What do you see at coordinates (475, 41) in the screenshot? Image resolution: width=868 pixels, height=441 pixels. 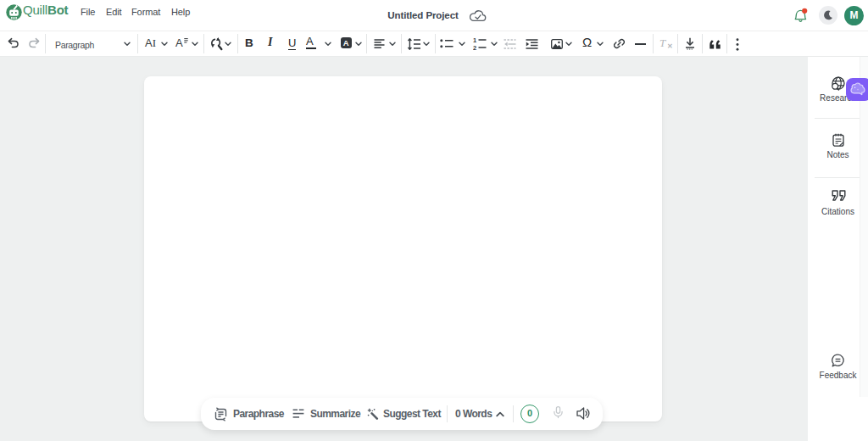 I see `svg-text: 1` at bounding box center [475, 41].